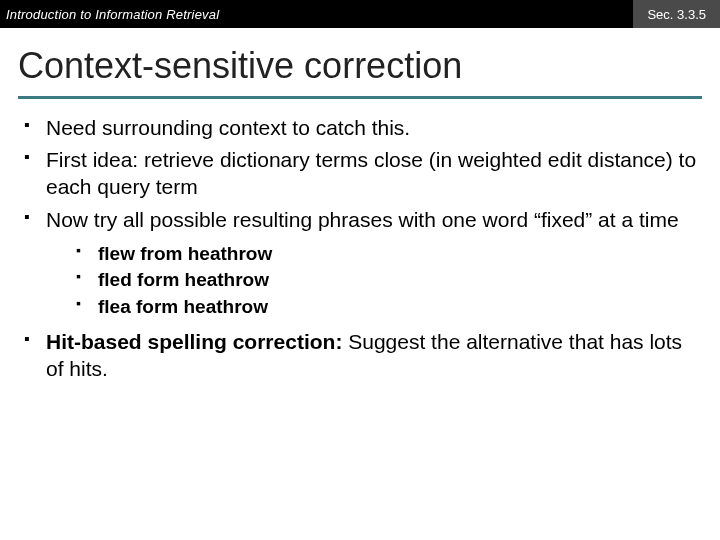 This screenshot has width=720, height=540. I want to click on list-item: flew from heathrow, so click(387, 254).